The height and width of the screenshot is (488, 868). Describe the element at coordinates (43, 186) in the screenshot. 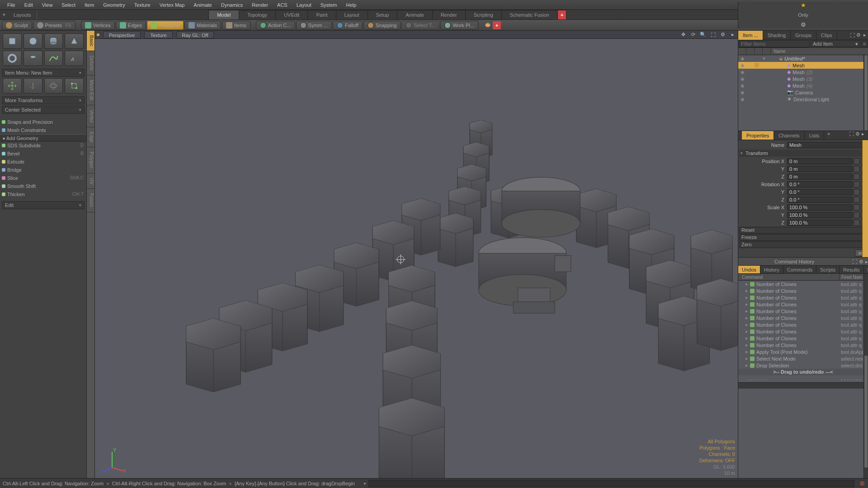

I see `op-smooth-shift: Smooth Shift` at that location.